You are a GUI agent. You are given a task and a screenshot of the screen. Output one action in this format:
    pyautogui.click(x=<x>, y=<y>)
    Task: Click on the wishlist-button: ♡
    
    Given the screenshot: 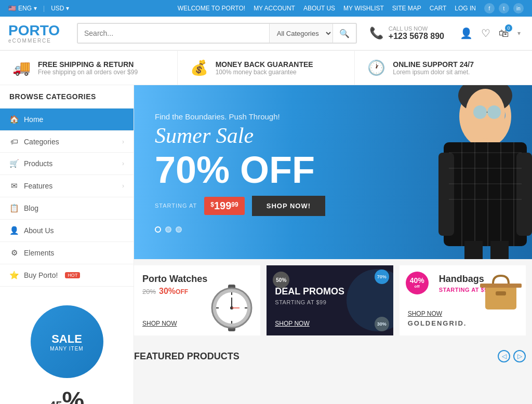 What is the action you would take?
    pyautogui.click(x=486, y=33)
    